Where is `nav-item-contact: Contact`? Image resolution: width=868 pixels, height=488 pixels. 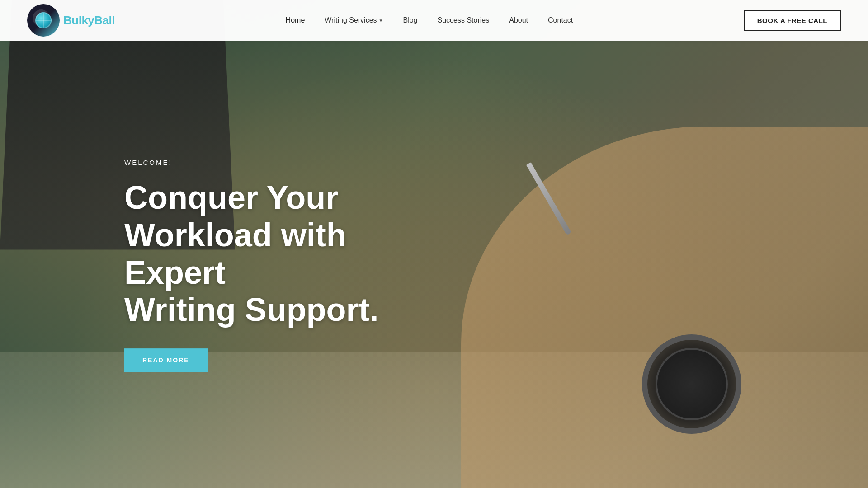
nav-item-contact: Contact is located at coordinates (561, 20).